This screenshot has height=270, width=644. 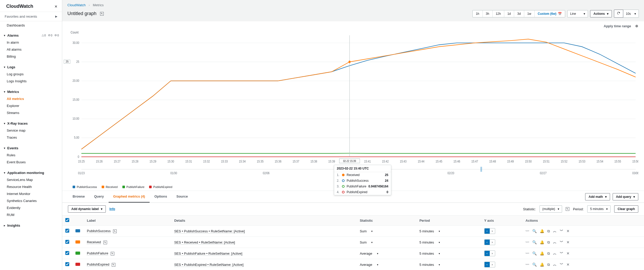 I want to click on refresh-interval-select: 10s ▾, so click(x=631, y=14).